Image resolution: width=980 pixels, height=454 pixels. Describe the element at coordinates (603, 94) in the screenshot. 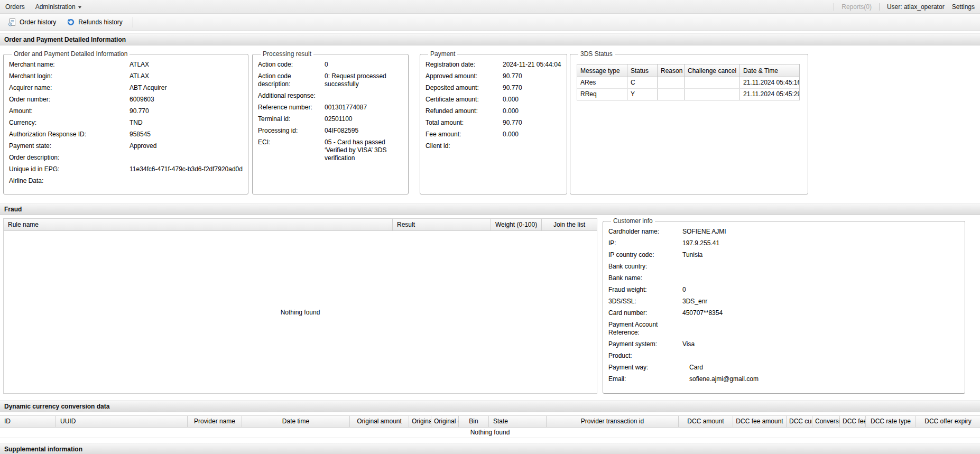

I see `cell-message-type: RReq` at that location.